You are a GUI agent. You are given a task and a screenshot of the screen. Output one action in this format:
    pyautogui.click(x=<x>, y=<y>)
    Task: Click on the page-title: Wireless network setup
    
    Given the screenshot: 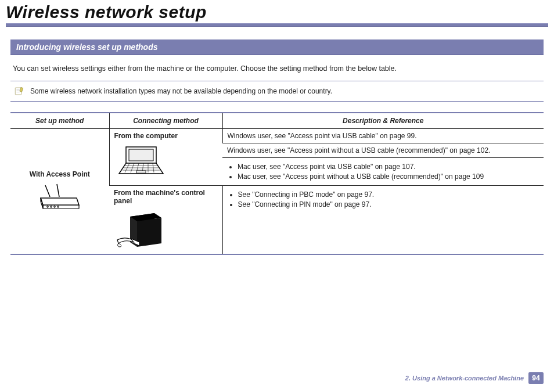 What is the action you would take?
    pyautogui.click(x=277, y=12)
    